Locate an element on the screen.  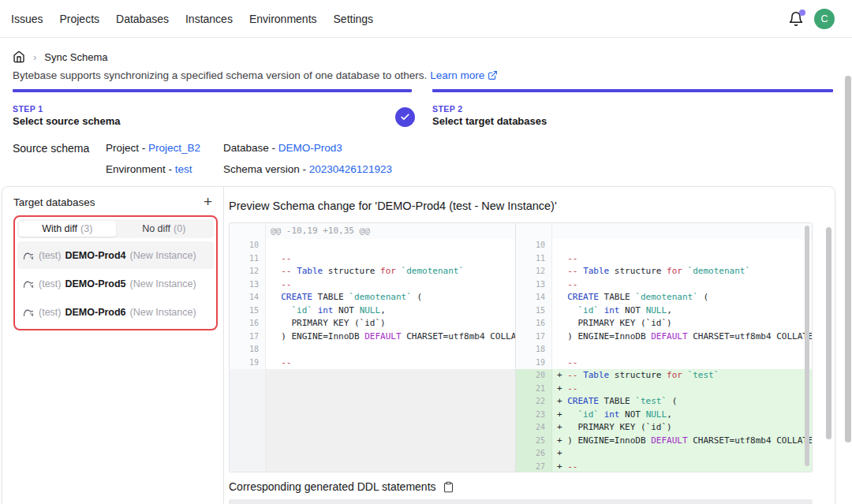
target-databases-highlight-box: With diff(3)No diff(0) (test)DEMO-Prod4(… is located at coordinates (115, 273).